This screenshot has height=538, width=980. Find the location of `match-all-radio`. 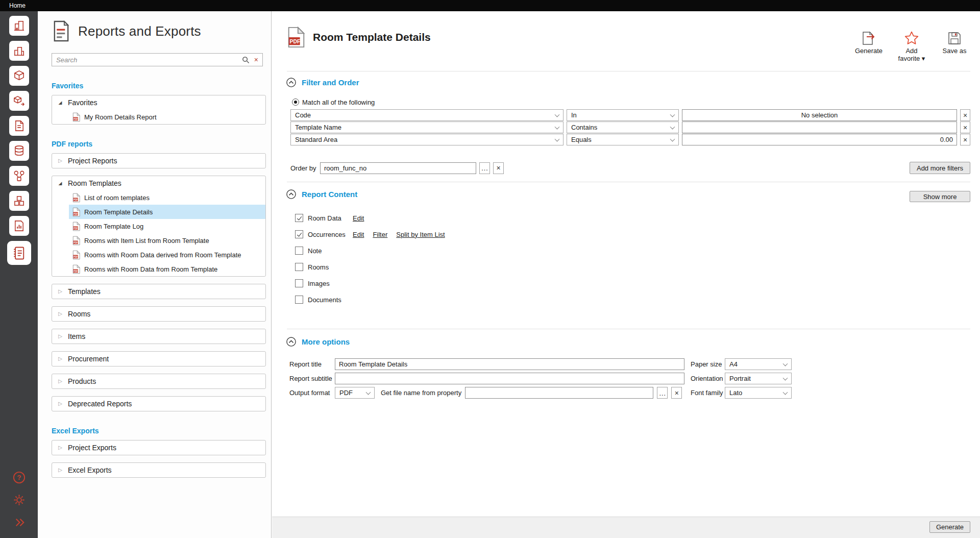

match-all-radio is located at coordinates (296, 102).